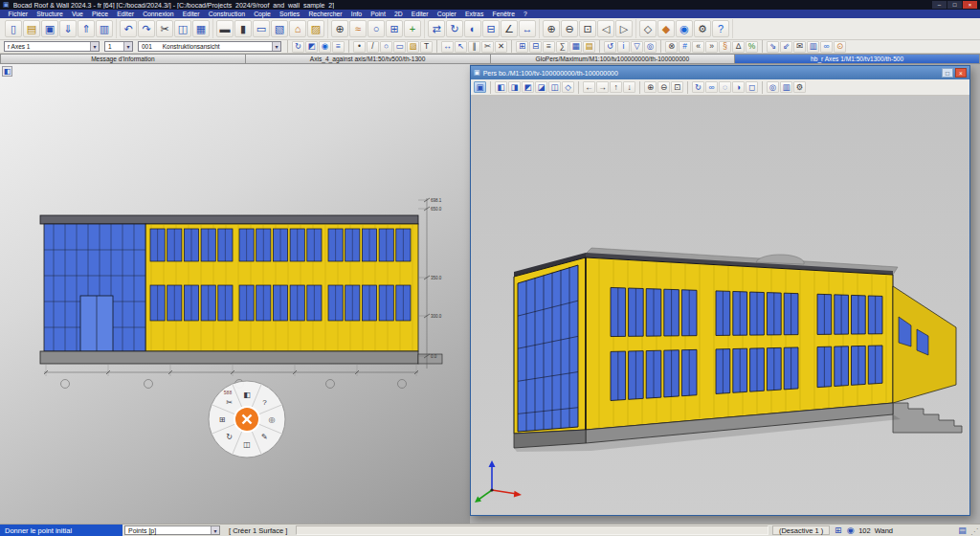 This screenshot has width=980, height=536. I want to click on wall-icon: ▨, so click(316, 29).